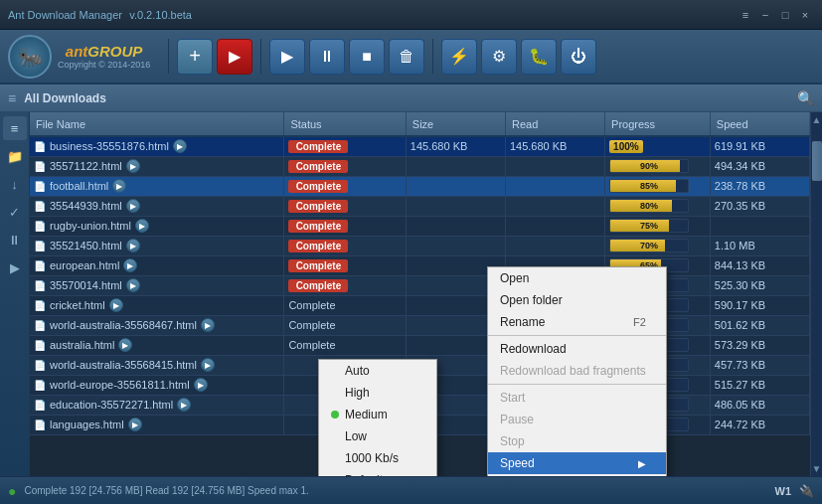  Describe the element at coordinates (539, 57) in the screenshot. I see `bug-button: 🐛` at that location.